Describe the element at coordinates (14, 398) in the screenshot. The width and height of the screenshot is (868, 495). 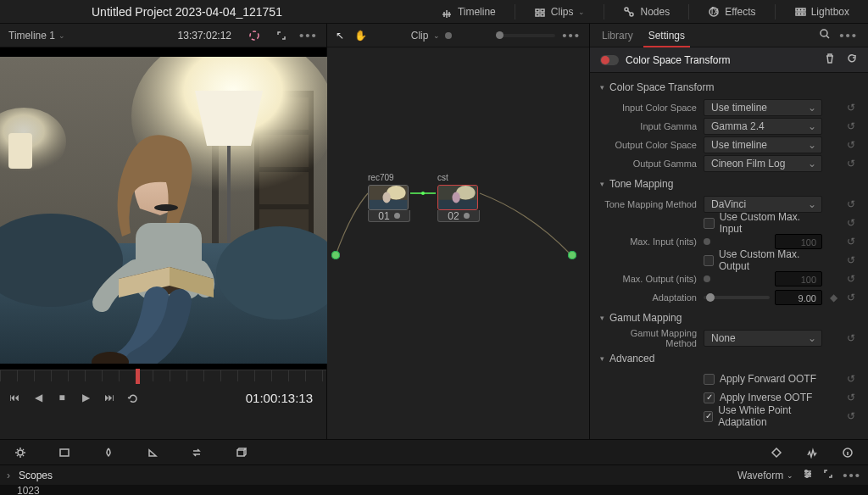
I see `first-frame-button: ⏮` at that location.